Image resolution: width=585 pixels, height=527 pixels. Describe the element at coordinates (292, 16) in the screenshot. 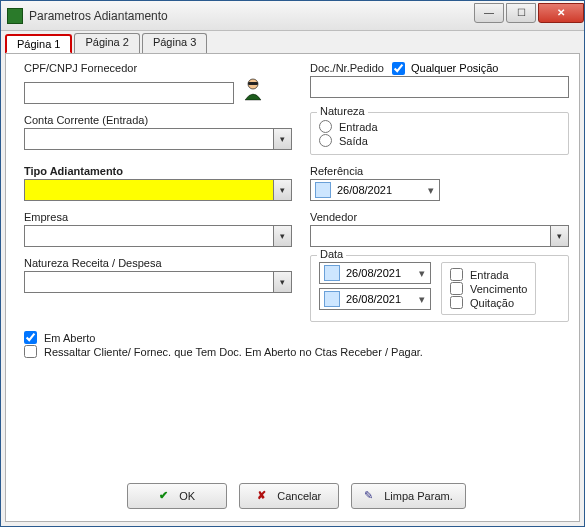

I see `titlebar: Parametros Adiantamento — ☐ ✕` at that location.